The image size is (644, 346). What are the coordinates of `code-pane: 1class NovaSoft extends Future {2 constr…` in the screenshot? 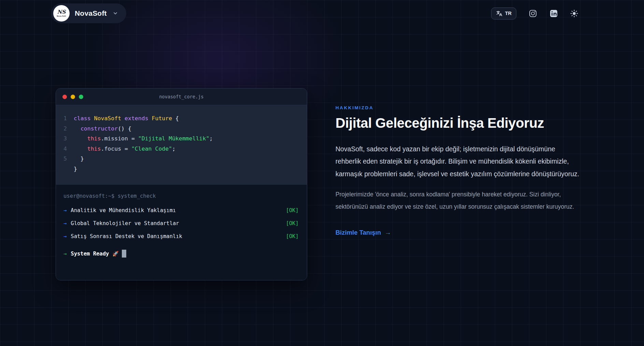 It's located at (182, 145).